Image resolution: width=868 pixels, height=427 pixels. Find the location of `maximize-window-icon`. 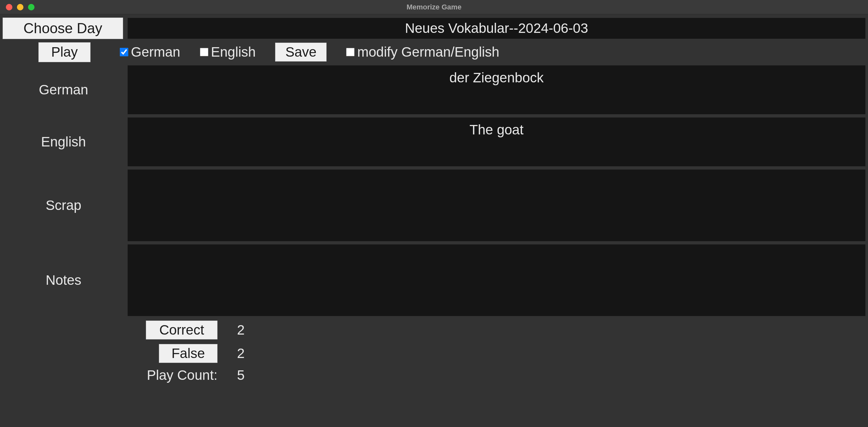

maximize-window-icon is located at coordinates (31, 7).